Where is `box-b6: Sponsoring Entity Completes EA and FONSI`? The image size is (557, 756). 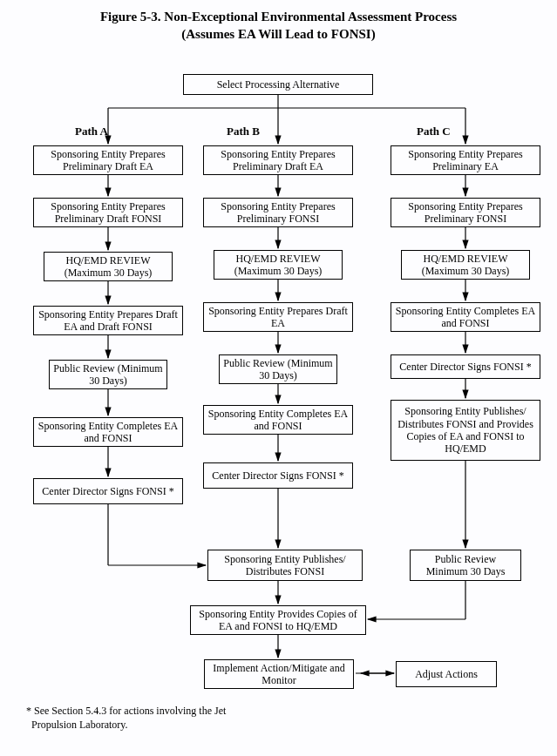 box-b6: Sponsoring Entity Completes EA and FONSI is located at coordinates (278, 420).